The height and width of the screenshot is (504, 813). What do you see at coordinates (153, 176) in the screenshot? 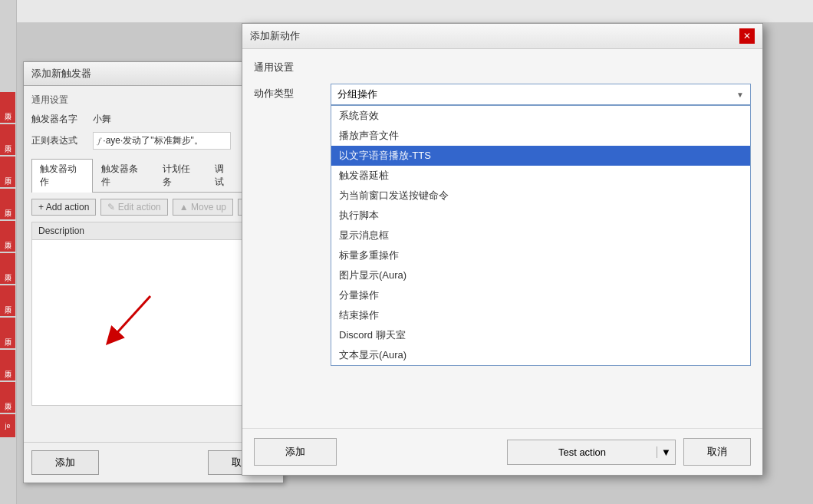
I see `tabs-row: 触发器动作 触发器条件 计划任务 调试 描述` at bounding box center [153, 176].